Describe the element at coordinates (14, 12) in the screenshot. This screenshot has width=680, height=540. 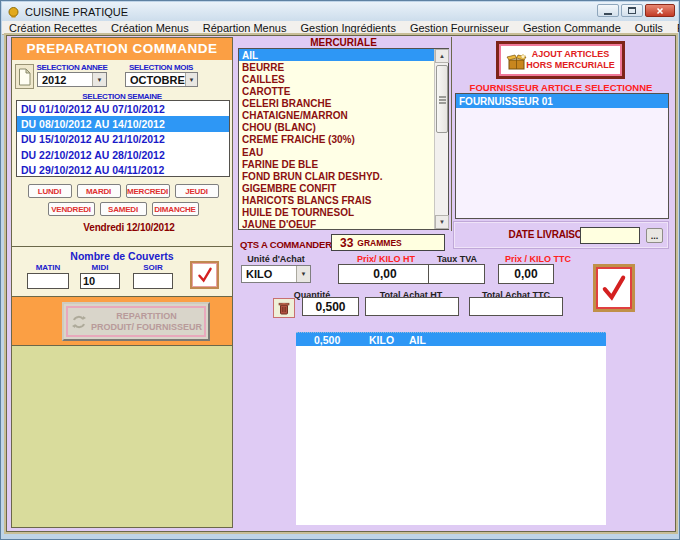
I see `app-icon` at that location.